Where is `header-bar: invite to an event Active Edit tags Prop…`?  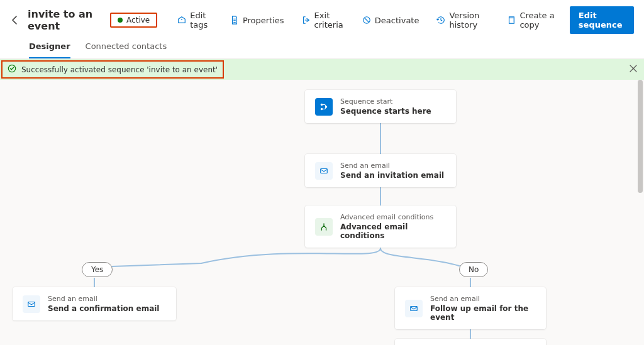
header-bar: invite to an event Active Edit tags Prop… is located at coordinates (322, 17).